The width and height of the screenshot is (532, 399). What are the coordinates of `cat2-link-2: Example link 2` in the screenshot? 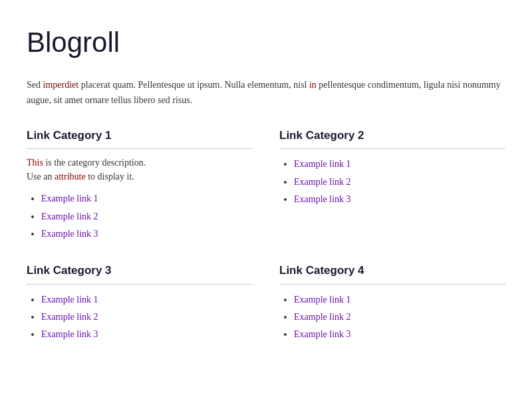 It's located at (323, 182).